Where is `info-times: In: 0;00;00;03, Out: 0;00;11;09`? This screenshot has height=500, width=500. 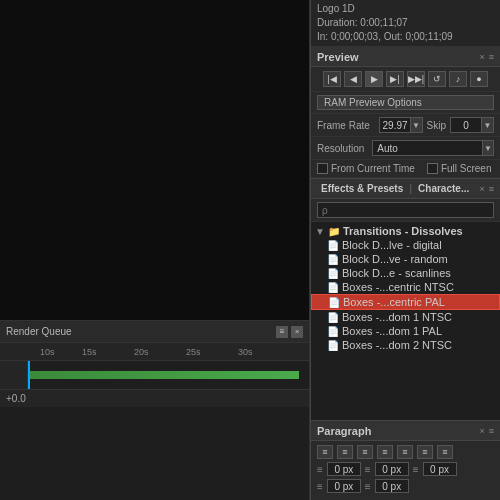
info-times: In: 0;00;00;03, Out: 0;00;11;09 is located at coordinates (406, 37).